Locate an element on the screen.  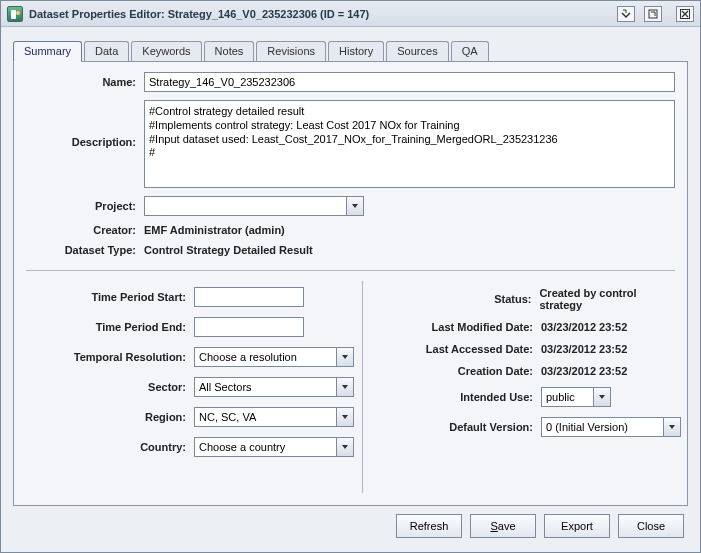
time-start-input is located at coordinates (249, 297).